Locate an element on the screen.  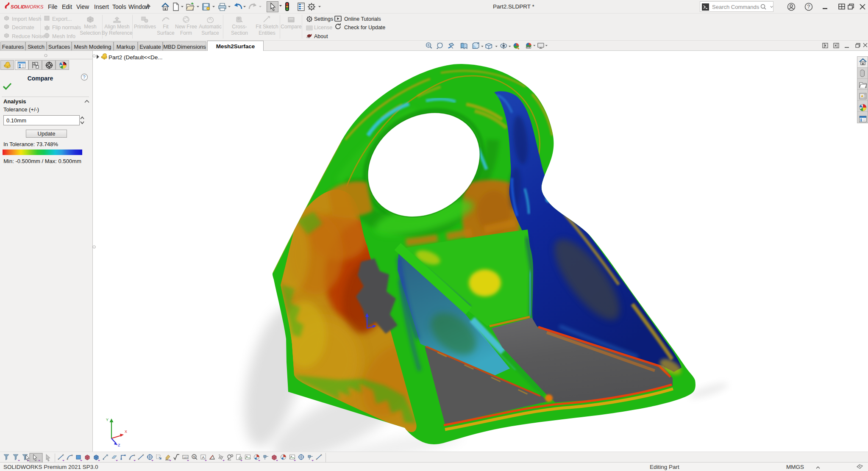
svg-text: N is located at coordinates (194, 457).